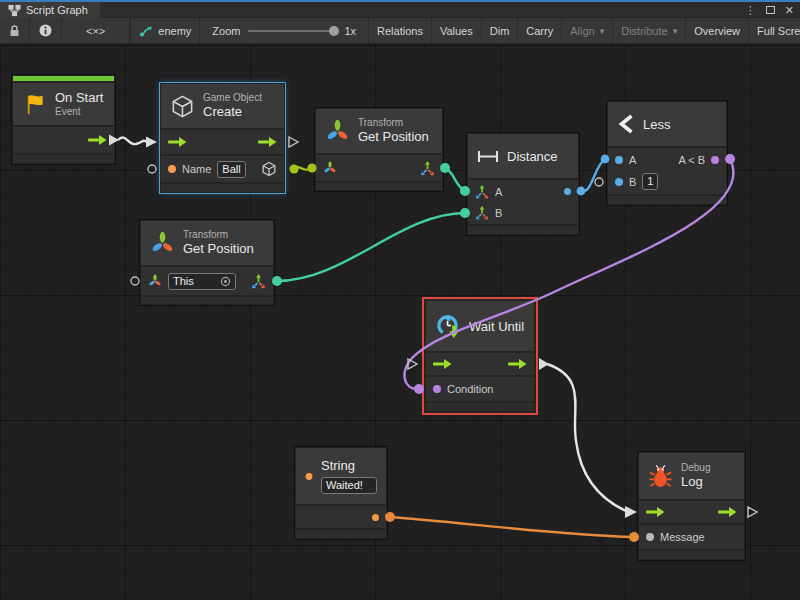 This screenshot has height=600, width=800. I want to click on graph-asset-button: enemy, so click(166, 30).